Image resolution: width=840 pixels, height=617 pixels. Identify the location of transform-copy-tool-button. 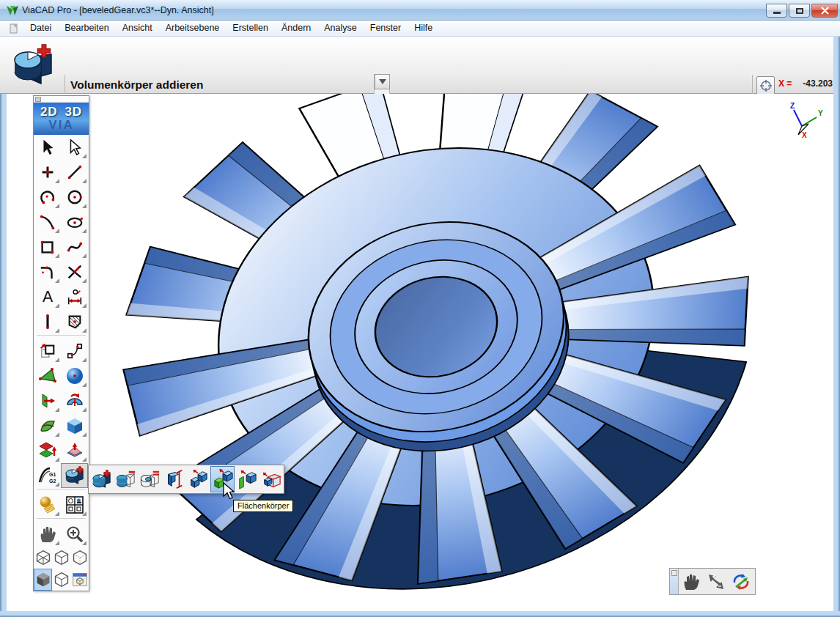
(47, 351).